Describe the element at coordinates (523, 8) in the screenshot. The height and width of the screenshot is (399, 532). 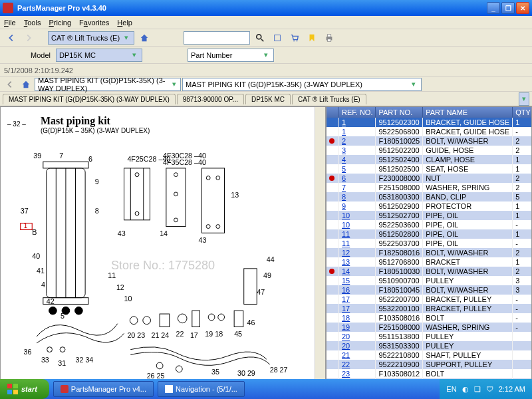
I see `close-button: ✕` at that location.